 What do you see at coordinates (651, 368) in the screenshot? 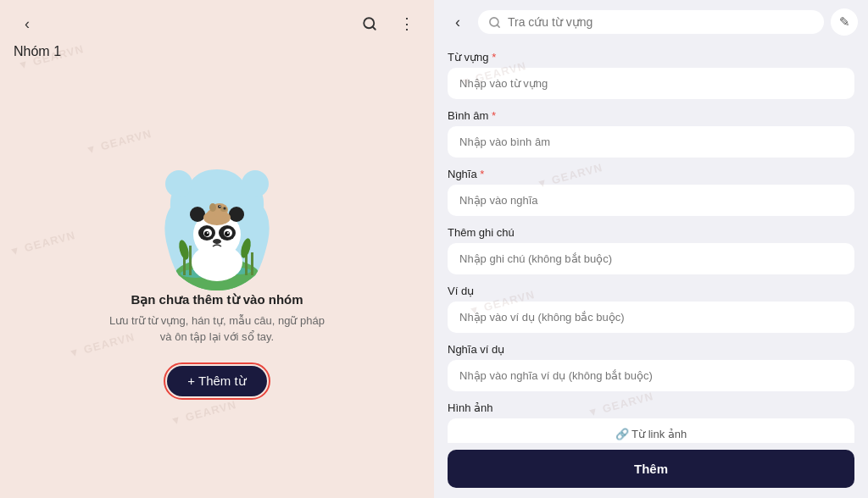
I see `field-nghiavidu: Nghĩa ví dụ` at bounding box center [651, 368].